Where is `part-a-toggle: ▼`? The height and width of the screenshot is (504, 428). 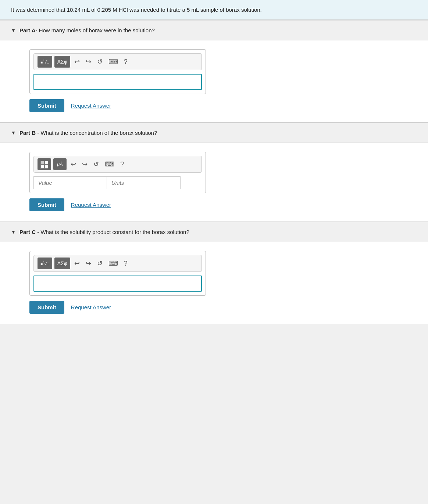 part-a-toggle: ▼ is located at coordinates (13, 30).